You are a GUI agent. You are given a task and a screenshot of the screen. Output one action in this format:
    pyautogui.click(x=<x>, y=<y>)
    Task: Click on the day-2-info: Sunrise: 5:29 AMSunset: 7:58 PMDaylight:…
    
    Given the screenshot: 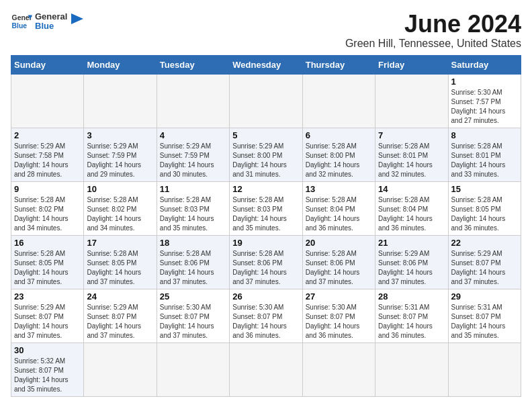 What is the action you would take?
    pyautogui.click(x=47, y=161)
    